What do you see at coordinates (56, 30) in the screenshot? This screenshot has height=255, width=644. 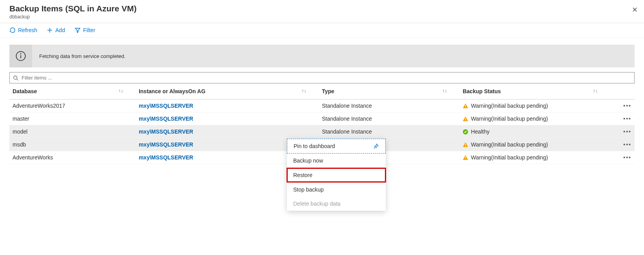 I see `add-button: Add` at bounding box center [56, 30].